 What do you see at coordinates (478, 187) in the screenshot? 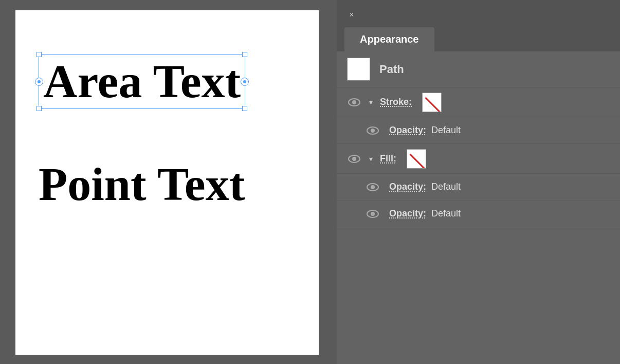
I see `fill-opacity-row: Opacity: Default` at bounding box center [478, 187].